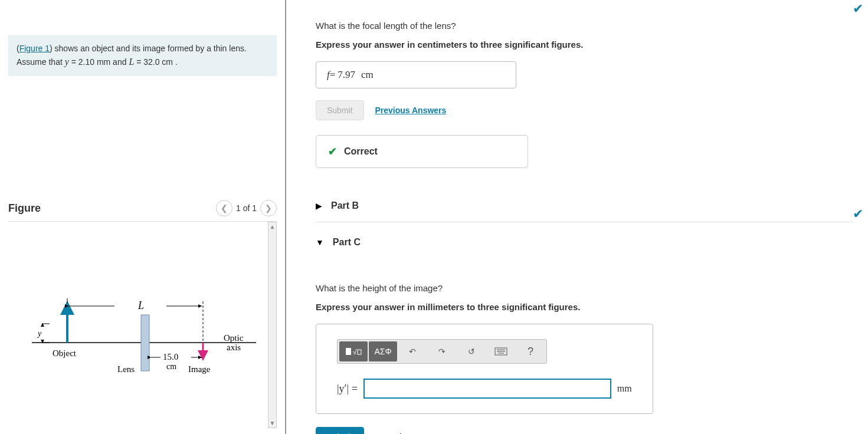  Describe the element at coordinates (422, 152) in the screenshot. I see `correct-feedback: ✔ Correct` at that location.